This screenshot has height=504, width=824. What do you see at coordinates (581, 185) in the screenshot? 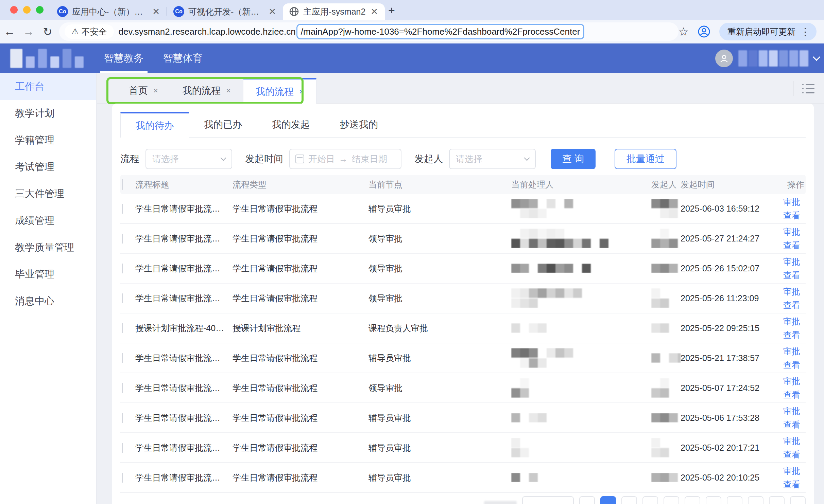
I see `column-header: 当前处理人` at bounding box center [581, 185].